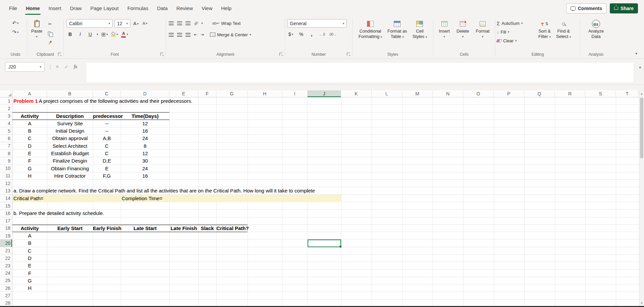 The image size is (644, 307). Describe the element at coordinates (417, 94) in the screenshot. I see `col-header-M: M` at that location.